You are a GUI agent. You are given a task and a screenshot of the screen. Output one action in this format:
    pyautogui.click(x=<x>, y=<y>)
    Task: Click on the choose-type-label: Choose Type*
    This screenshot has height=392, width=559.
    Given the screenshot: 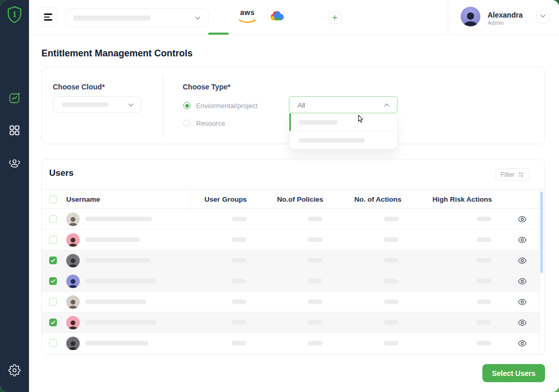 What is the action you would take?
    pyautogui.click(x=207, y=87)
    